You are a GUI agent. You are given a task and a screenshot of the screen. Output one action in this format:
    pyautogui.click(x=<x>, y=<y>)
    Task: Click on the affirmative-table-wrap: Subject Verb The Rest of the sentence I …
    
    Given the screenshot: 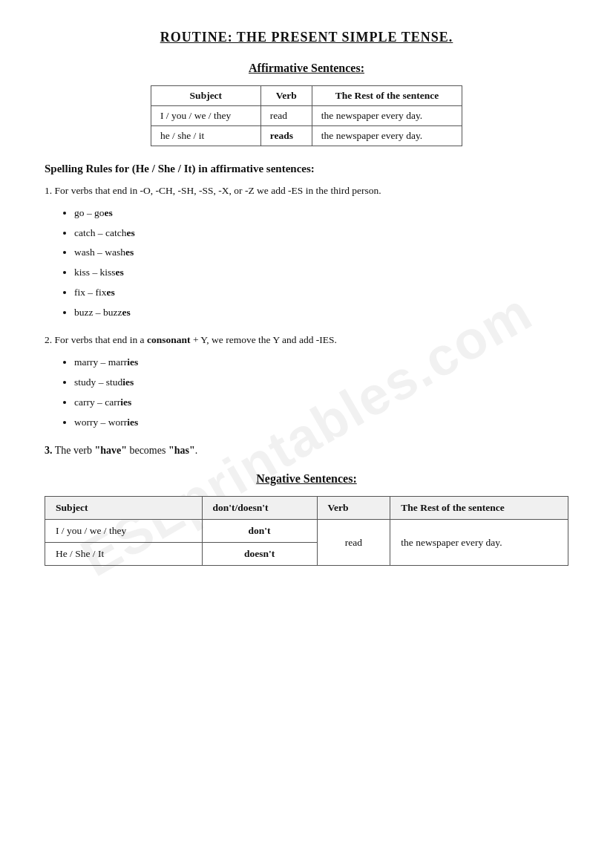 What is the action you would take?
    pyautogui.click(x=306, y=116)
    